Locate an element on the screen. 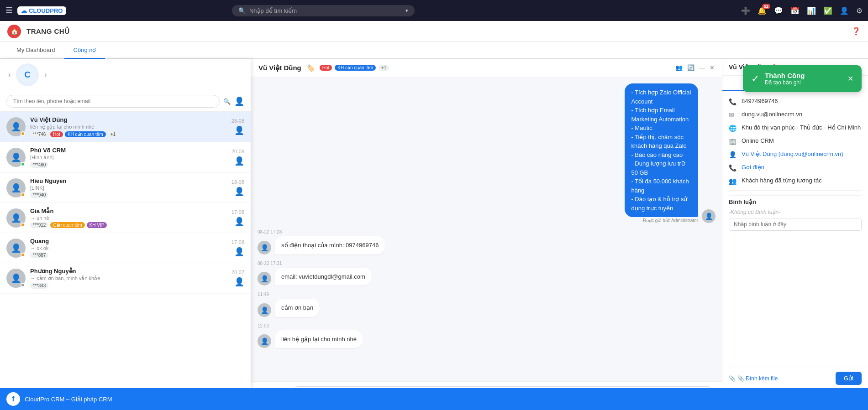  contact-search-input is located at coordinates (113, 101).